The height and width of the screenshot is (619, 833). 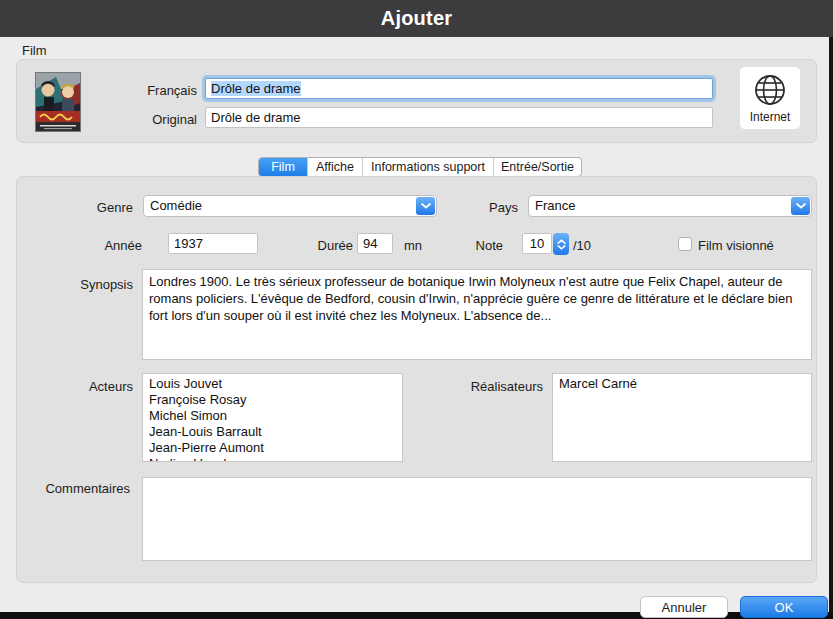 I want to click on pays-label: Pays, so click(x=478, y=208).